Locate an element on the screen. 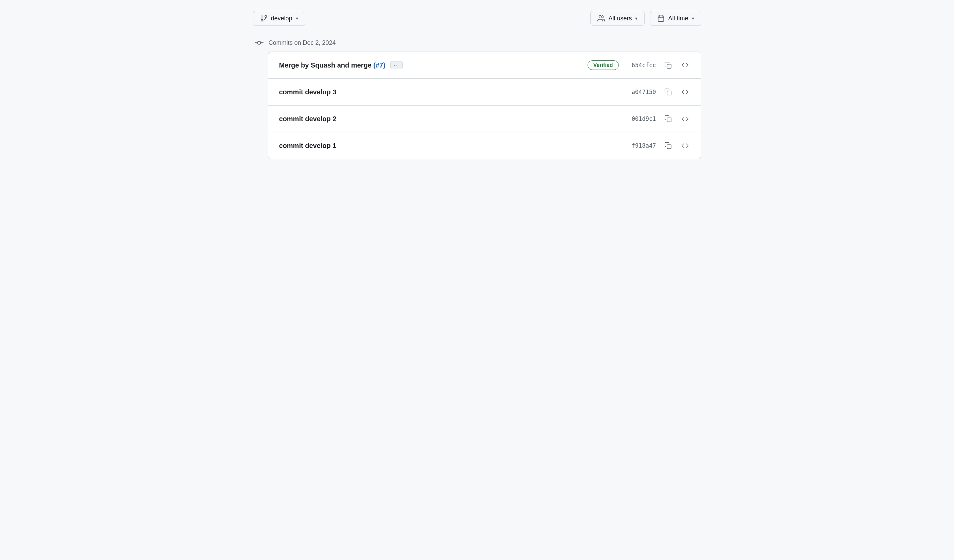 This screenshot has width=954, height=560. commit-hash: 654cfcc is located at coordinates (641, 65).